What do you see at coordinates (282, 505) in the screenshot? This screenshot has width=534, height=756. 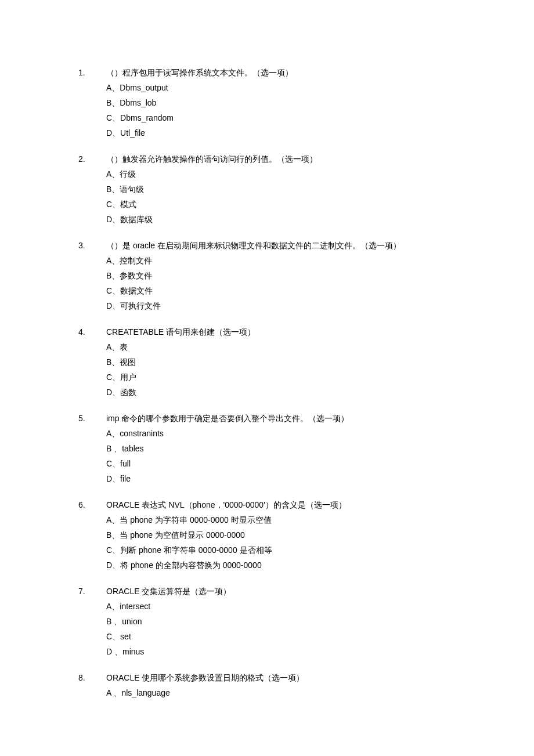 I see `question-text: ORACLE 表达式 NVL（phone，'0000-0000'）的含义是（选一…` at bounding box center [282, 505].